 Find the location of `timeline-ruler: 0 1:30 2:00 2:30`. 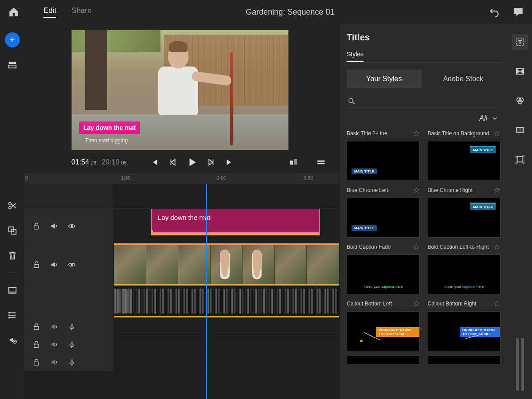

timeline-ruler: 0 1:30 2:00 2:30 is located at coordinates (182, 179).